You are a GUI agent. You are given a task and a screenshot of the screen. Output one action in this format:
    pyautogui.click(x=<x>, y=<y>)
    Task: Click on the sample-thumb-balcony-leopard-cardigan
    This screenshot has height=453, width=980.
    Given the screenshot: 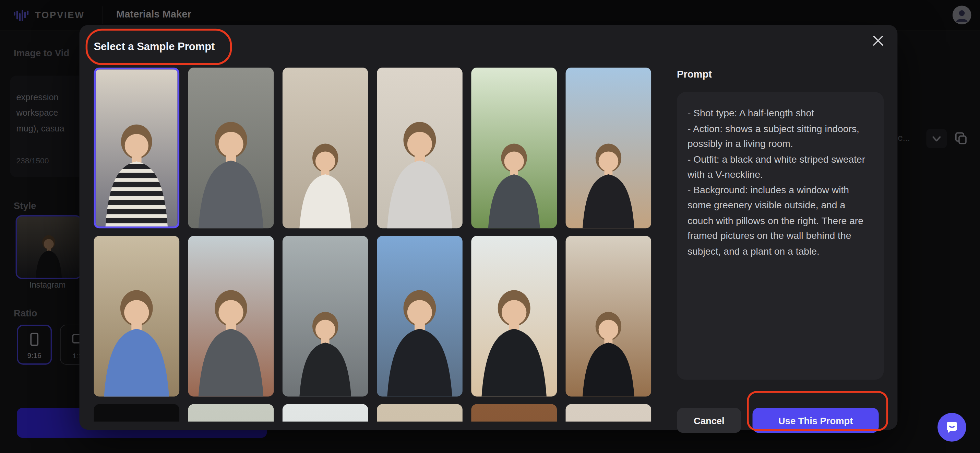 What is the action you would take?
    pyautogui.click(x=609, y=148)
    